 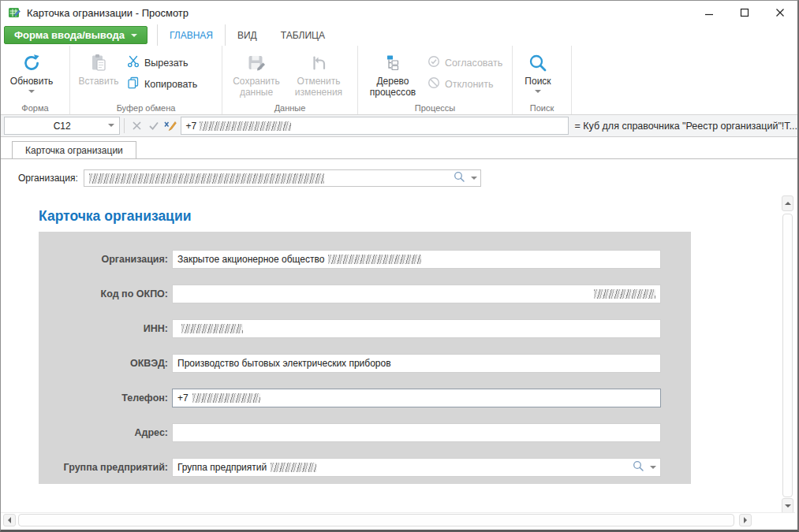 I want to click on ribbon-tab-row: Форма ввода/вывода ГЛАВНАЯ ВИД ТАБЛИЦА, so click(x=399, y=35).